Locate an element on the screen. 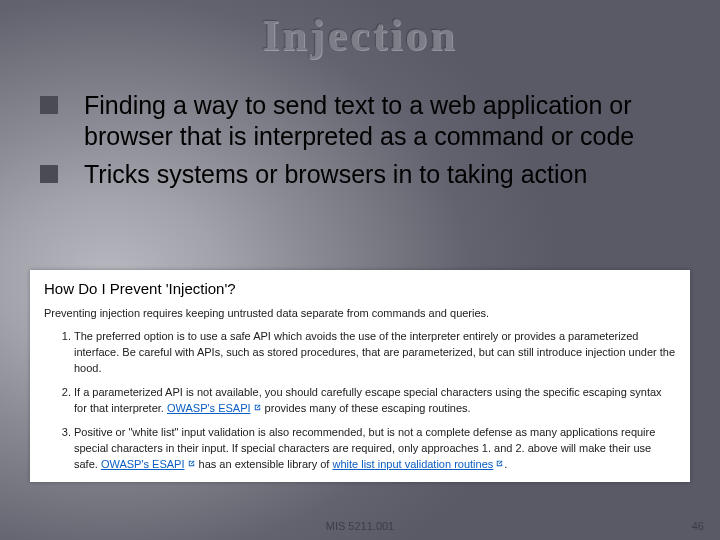 Image resolution: width=720 pixels, height=540 pixels. footer-page-number: 46 is located at coordinates (698, 526).